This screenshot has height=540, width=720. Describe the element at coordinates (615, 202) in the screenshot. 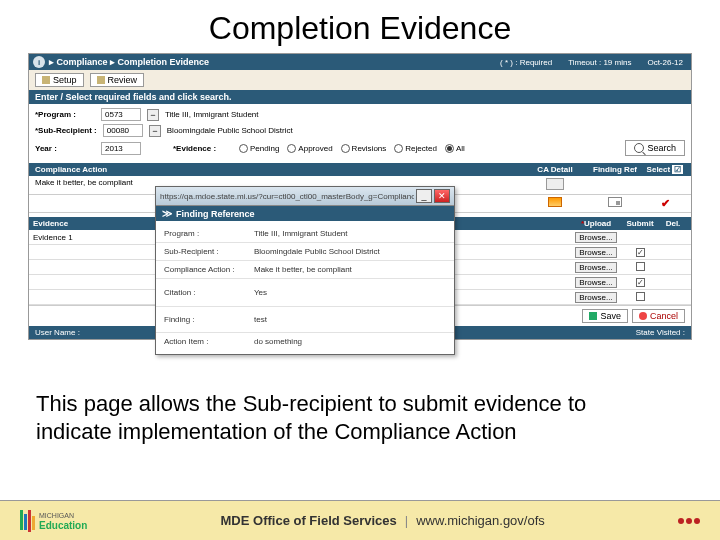

I see `finding-ref-icon` at that location.